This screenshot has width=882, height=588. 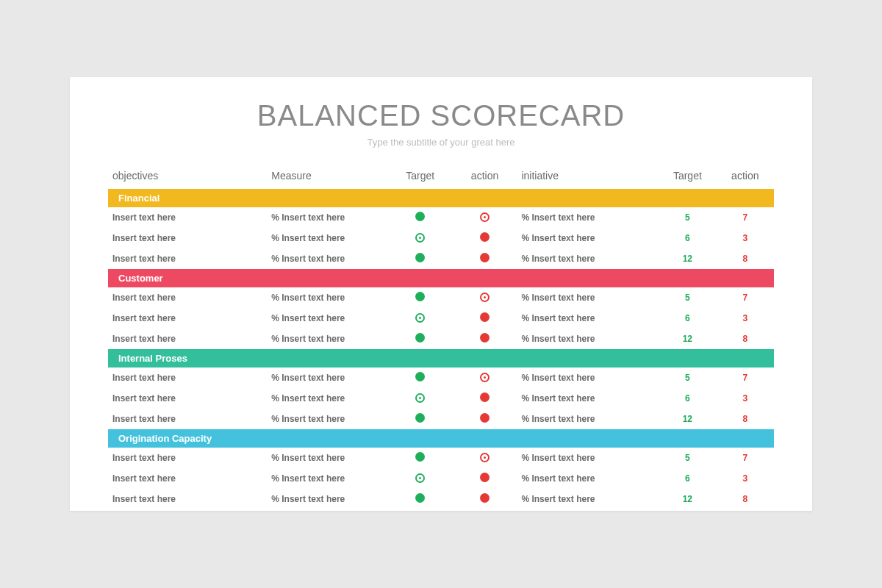 What do you see at coordinates (588, 176) in the screenshot?
I see `col-initiative: initiative` at bounding box center [588, 176].